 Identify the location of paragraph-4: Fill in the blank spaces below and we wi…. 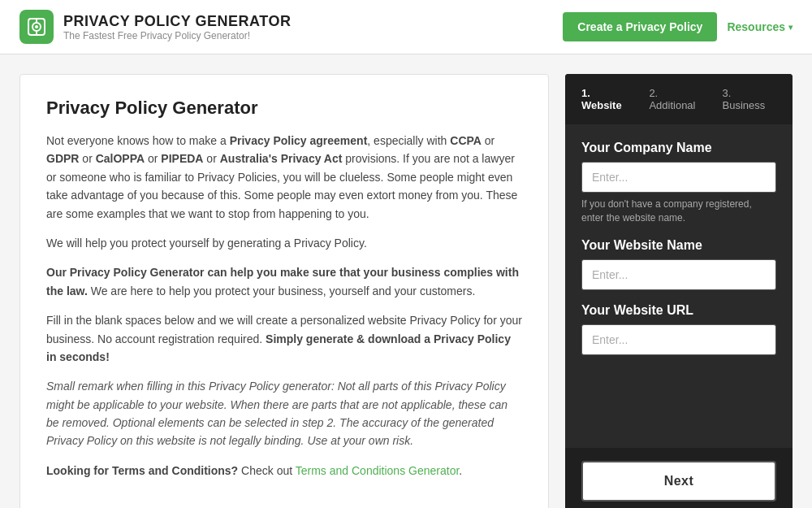
(284, 338).